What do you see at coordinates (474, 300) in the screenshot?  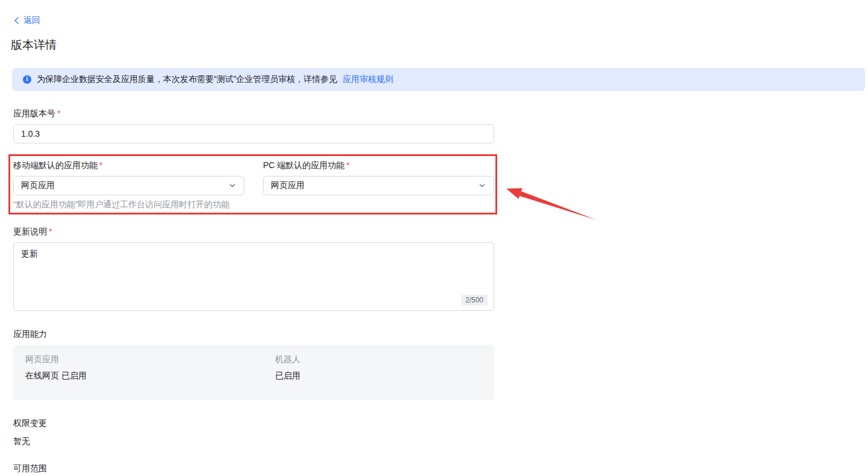 I see `char-counter: 2/500` at bounding box center [474, 300].